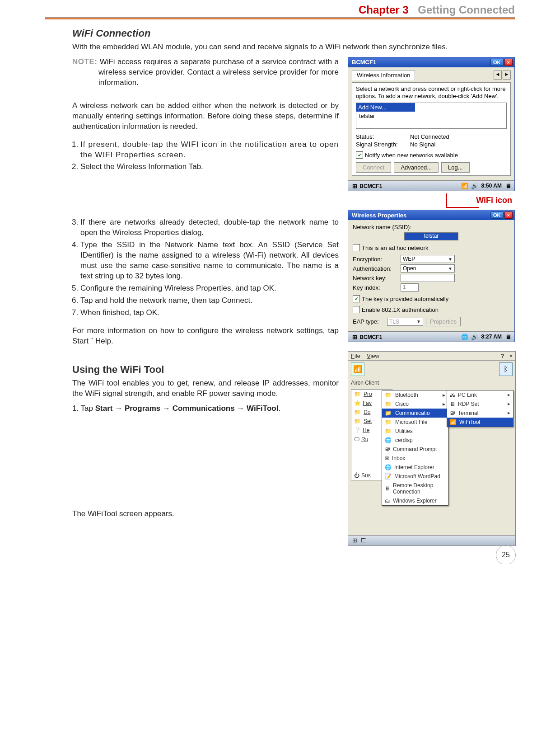  I want to click on menu-item: Bluetooth▸, so click(415, 395).